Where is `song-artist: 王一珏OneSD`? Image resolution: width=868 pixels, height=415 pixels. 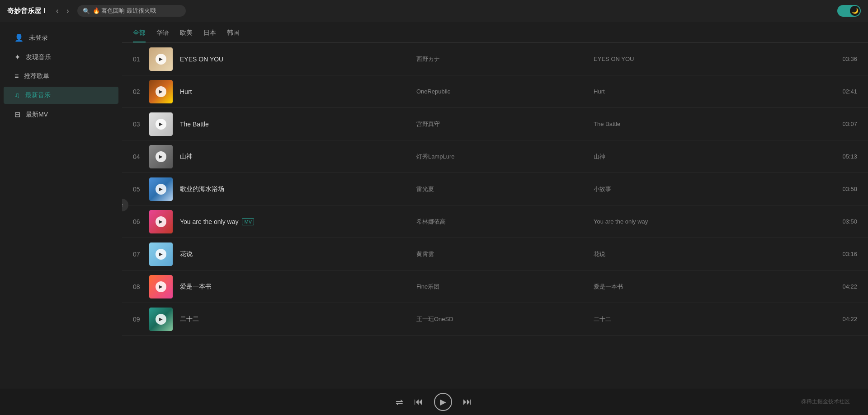
song-artist: 王一珏OneSD is located at coordinates (505, 319).